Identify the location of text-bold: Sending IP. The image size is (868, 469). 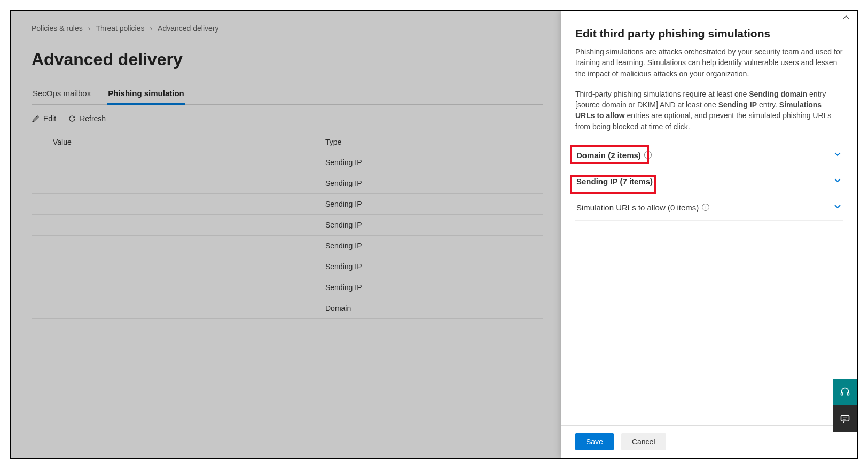
(738, 105).